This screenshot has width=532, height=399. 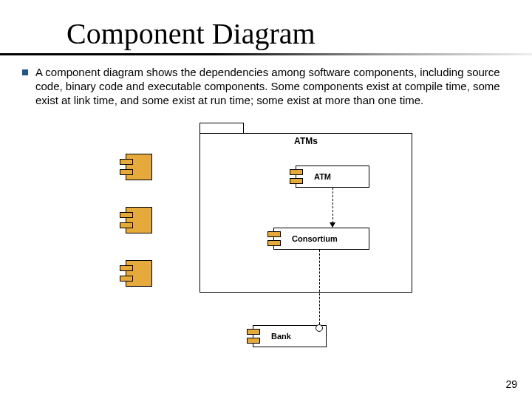 I want to click on page-number: 29, so click(x=511, y=384).